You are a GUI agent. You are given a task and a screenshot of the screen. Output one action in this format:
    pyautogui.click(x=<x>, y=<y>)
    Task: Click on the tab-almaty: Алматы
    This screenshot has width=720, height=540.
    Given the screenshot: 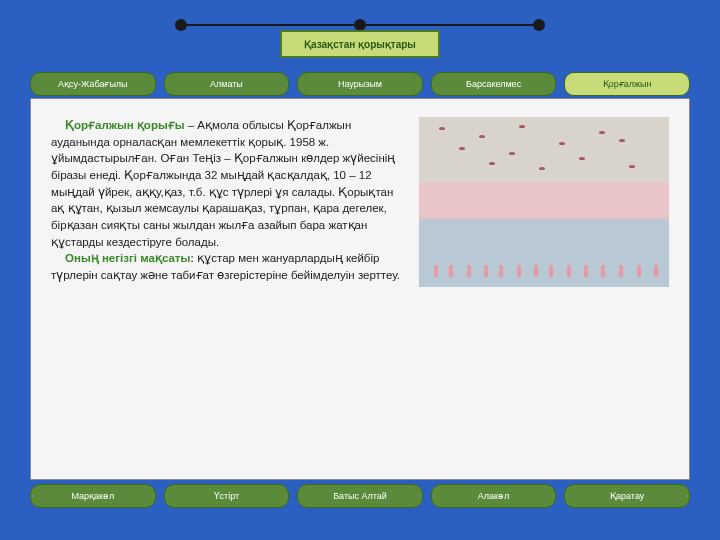 What is the action you would take?
    pyautogui.click(x=227, y=84)
    